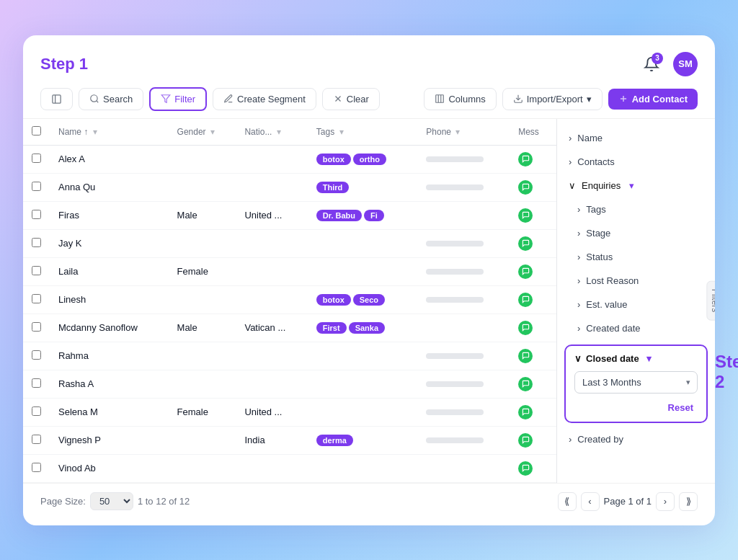  I want to click on filter-item-lost-reason: › Lost Reason, so click(636, 281).